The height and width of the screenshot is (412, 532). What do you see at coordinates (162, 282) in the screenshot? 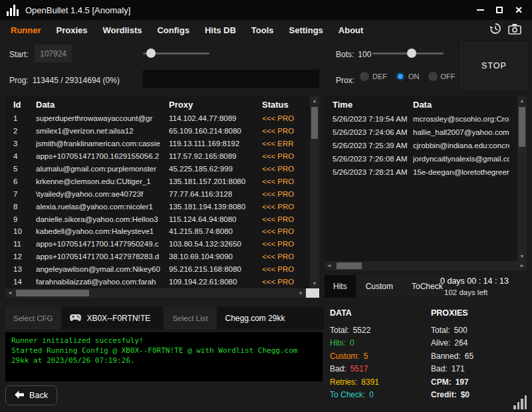
I see `table-row: 14farahnabilaizzati@yahoo.com:farah109.1…` at bounding box center [162, 282].